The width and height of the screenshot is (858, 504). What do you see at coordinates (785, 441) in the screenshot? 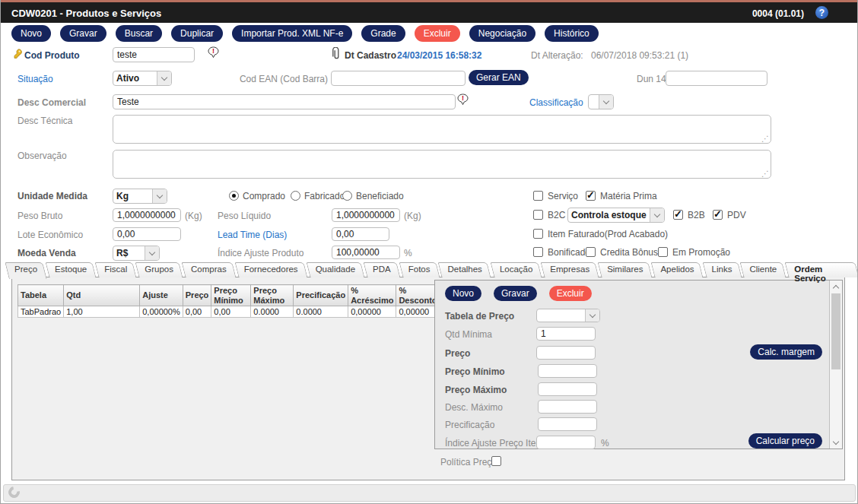
I see `calcular-preco-button: Calcular preço` at bounding box center [785, 441].